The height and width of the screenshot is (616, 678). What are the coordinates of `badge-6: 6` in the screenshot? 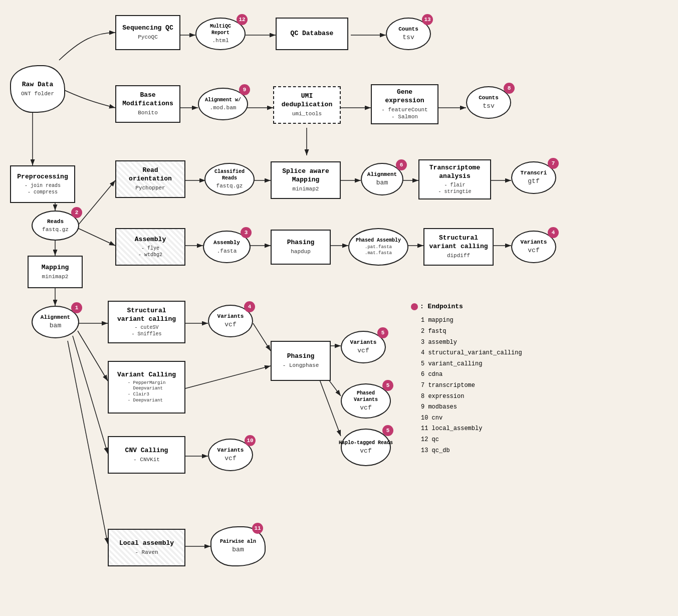 It's located at (401, 165).